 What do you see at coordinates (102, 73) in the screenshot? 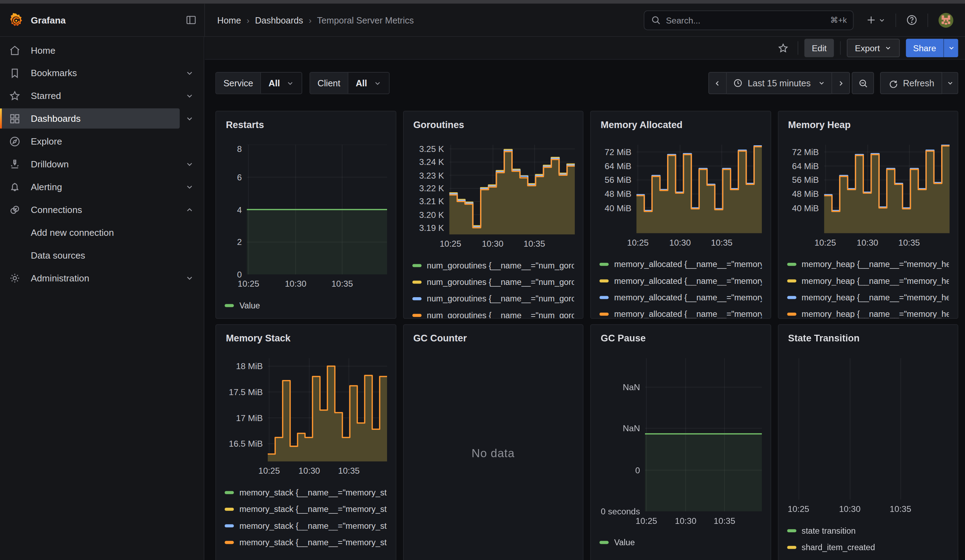
I see `sidebar-item-bookmarks: Bookmarks` at bounding box center [102, 73].